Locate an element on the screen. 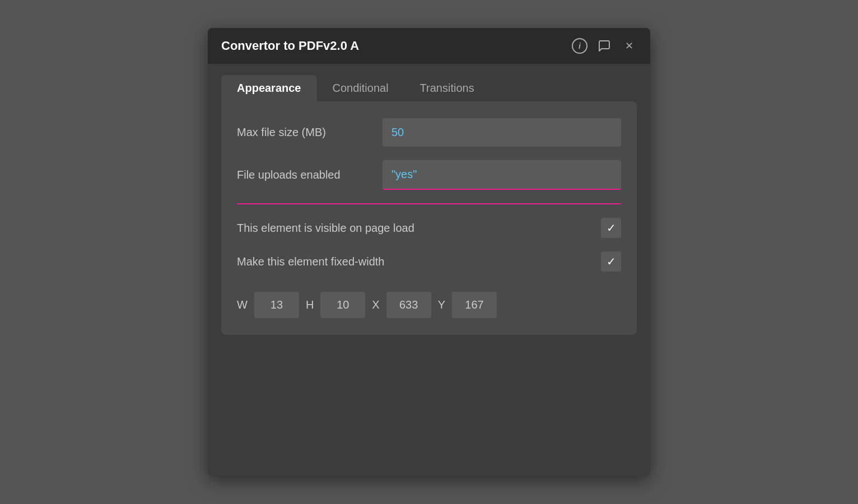 The height and width of the screenshot is (504, 858). dimensions-row: W H X Y is located at coordinates (429, 305).